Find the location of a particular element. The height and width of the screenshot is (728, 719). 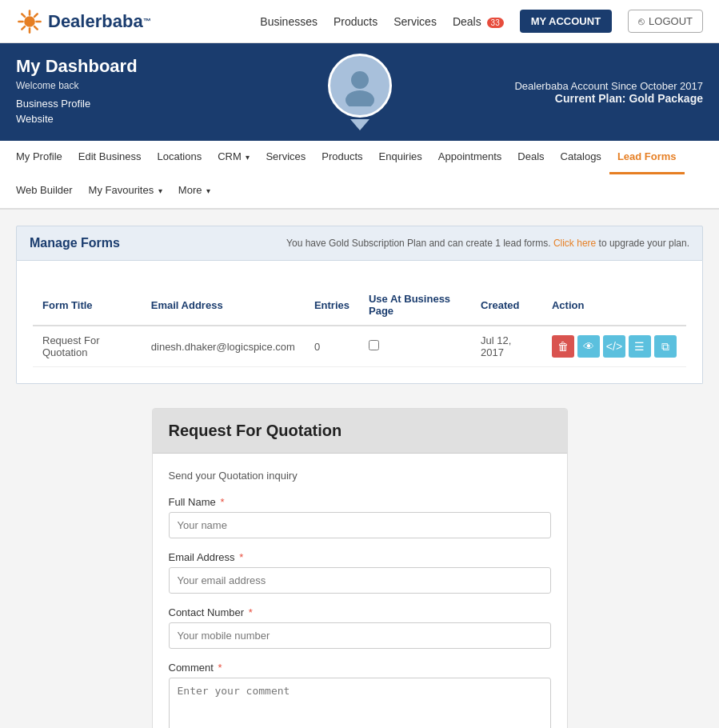

field-email-address: Email Address * is located at coordinates (360, 573).